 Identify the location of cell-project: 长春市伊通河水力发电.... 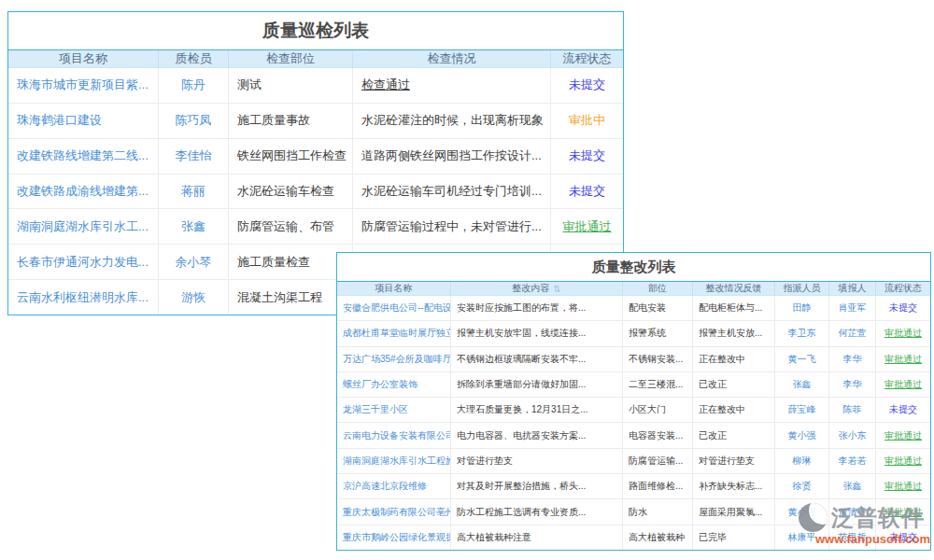
(84, 261).